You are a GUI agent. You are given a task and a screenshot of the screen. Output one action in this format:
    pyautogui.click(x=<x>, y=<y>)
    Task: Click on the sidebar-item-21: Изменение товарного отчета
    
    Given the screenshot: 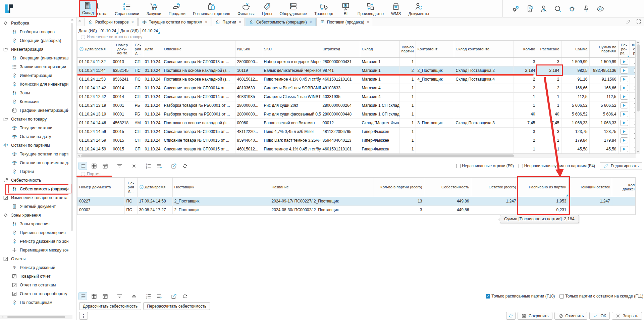 What is the action you would take?
    pyautogui.click(x=34, y=198)
    